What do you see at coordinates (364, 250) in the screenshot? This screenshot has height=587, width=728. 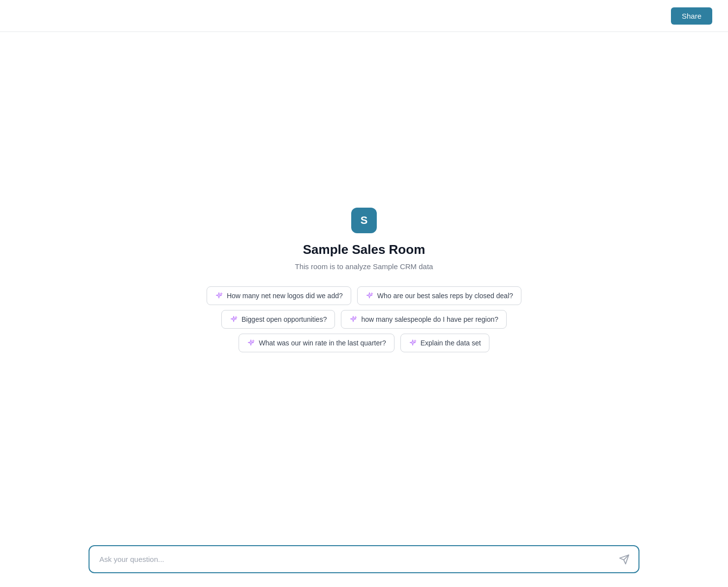 I see `room-title: Sample Sales Room` at bounding box center [364, 250].